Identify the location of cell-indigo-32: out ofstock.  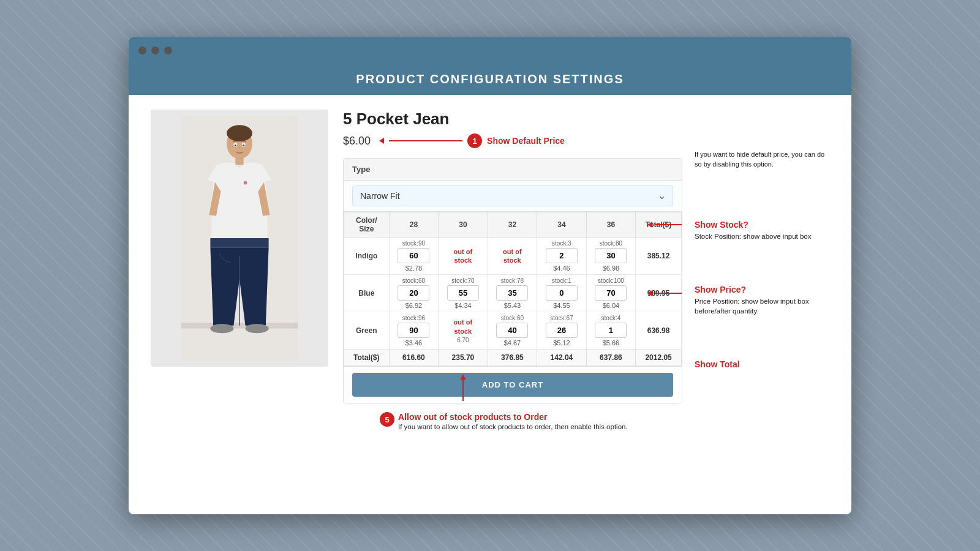
(512, 256).